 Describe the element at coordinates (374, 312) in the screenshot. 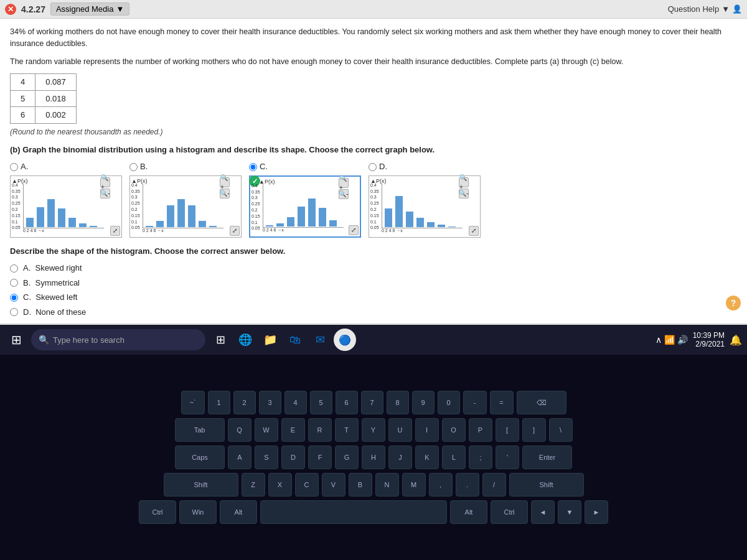

I see `answer-choice-d: D. None of these` at that location.